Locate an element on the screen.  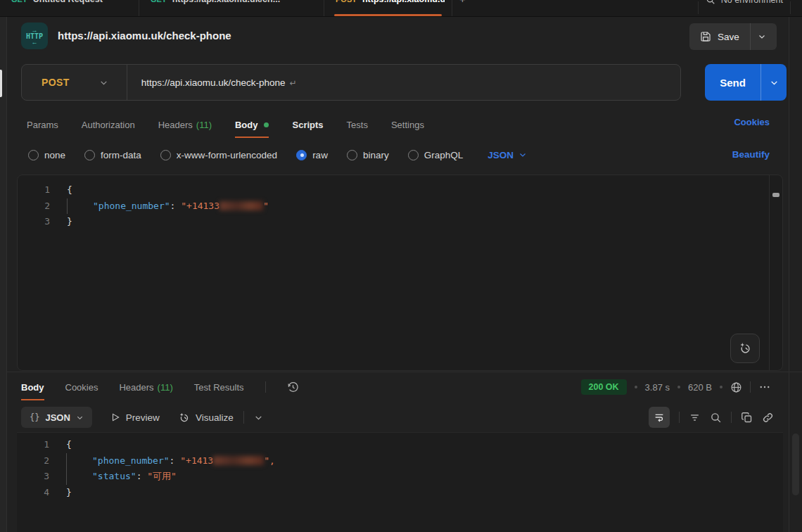
response-section-tabs: Body Cookies Headers (11) Test Results is located at coordinates (160, 387).